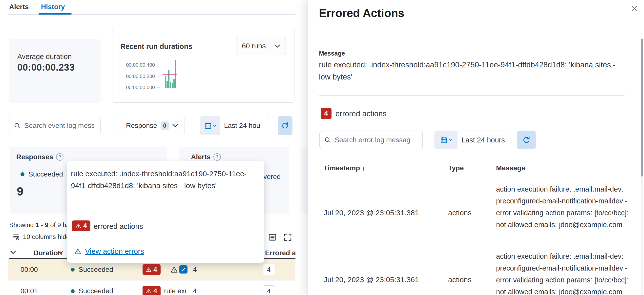  What do you see at coordinates (42, 174) in the screenshot?
I see `succeeded-row: Succeeded` at bounding box center [42, 174].